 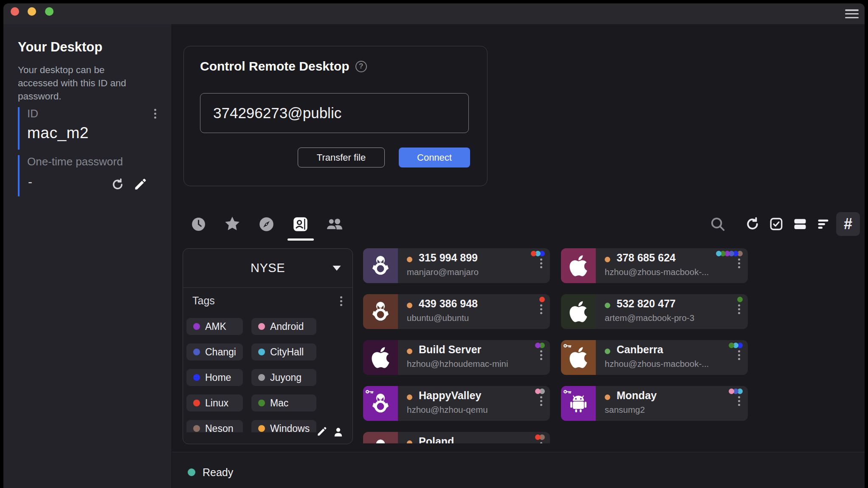 What do you see at coordinates (852, 14) in the screenshot?
I see `hamburger-menu-icon` at bounding box center [852, 14].